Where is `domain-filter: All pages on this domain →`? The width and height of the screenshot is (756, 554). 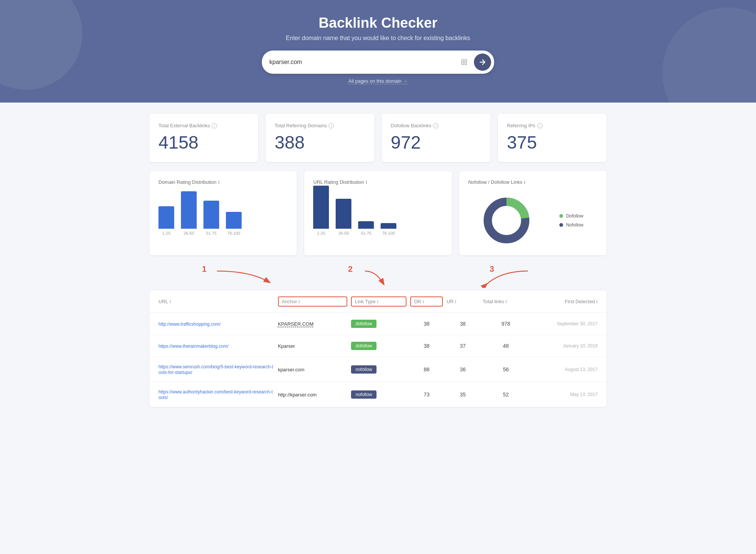 domain-filter: All pages on this domain → is located at coordinates (378, 81).